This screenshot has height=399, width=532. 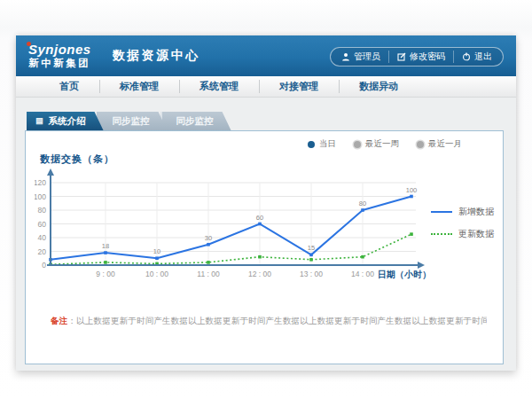 I want to click on point-label: 80, so click(x=363, y=204).